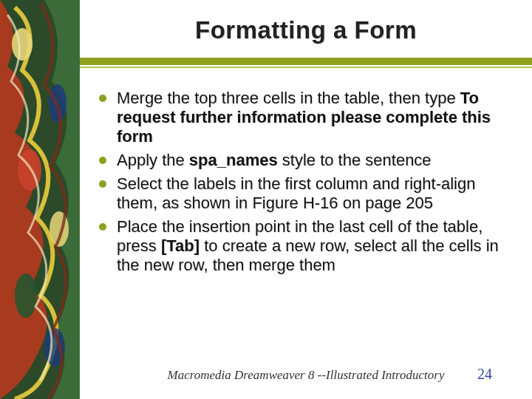 This screenshot has height=399, width=532. What do you see at coordinates (304, 246) in the screenshot?
I see `list-item: Place the insertion point in the last ce…` at bounding box center [304, 246].